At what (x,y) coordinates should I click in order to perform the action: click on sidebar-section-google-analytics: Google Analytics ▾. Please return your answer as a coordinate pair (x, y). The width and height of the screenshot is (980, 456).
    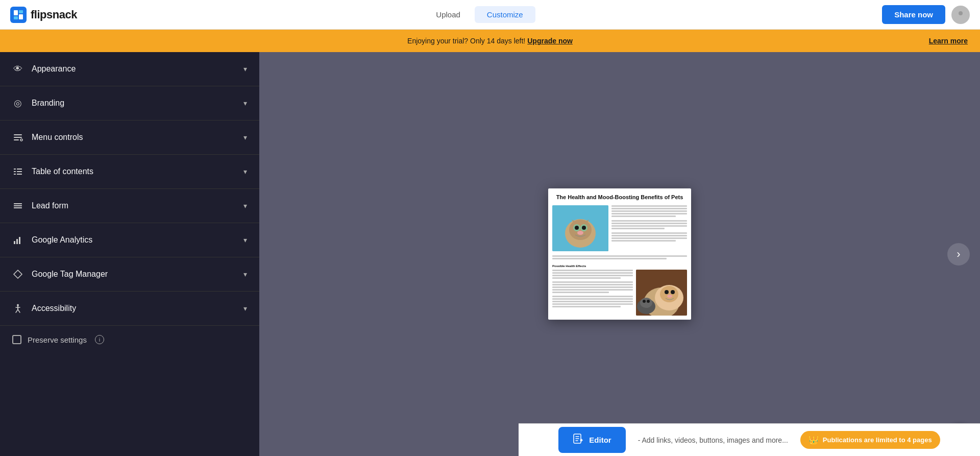
    Looking at the image, I should click on (130, 240).